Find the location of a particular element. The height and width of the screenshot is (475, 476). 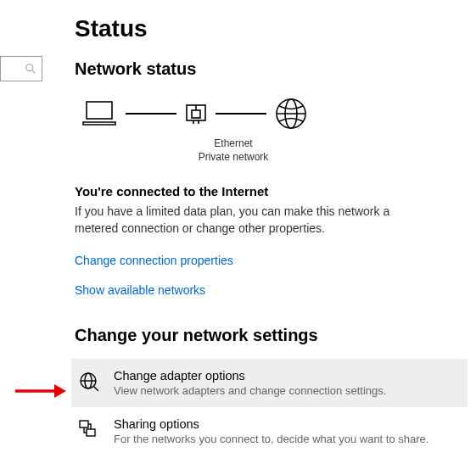

connected-description: If you have a limited data plan, you can… is located at coordinates (253, 221).